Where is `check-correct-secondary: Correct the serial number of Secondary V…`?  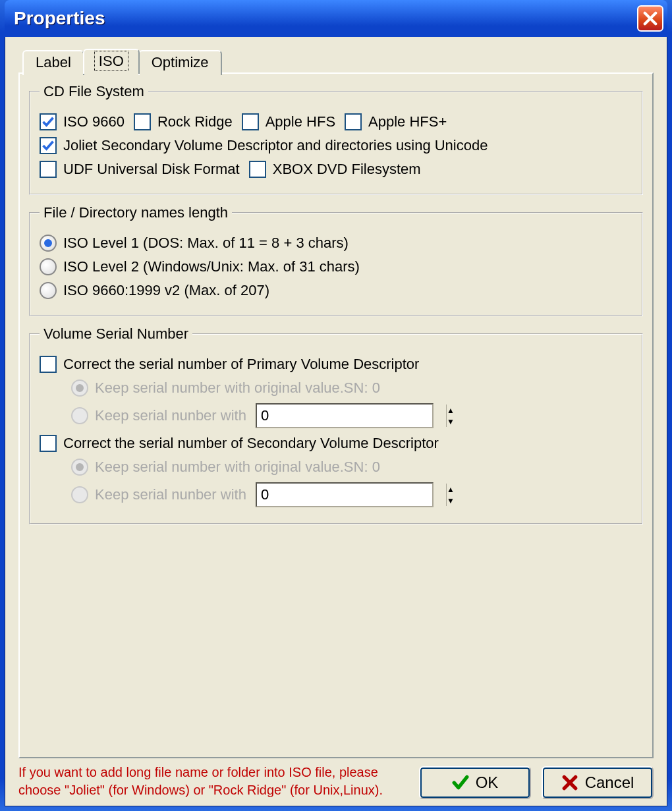 check-correct-secondary: Correct the serial number of Secondary V… is located at coordinates (239, 443).